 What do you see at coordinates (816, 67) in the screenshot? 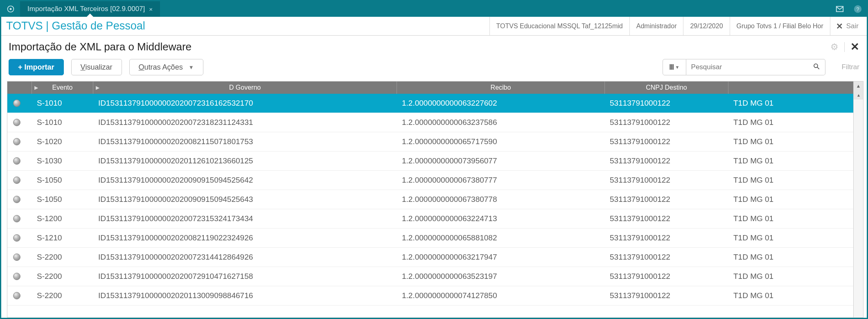
I see `search-icon` at bounding box center [816, 67].